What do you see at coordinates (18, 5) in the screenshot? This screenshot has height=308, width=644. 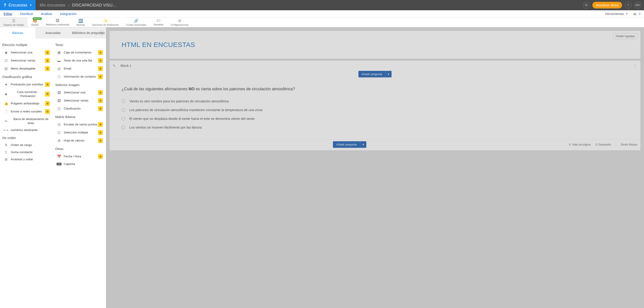 I see `product-switcher: ? Encuestas ▼` at bounding box center [18, 5].